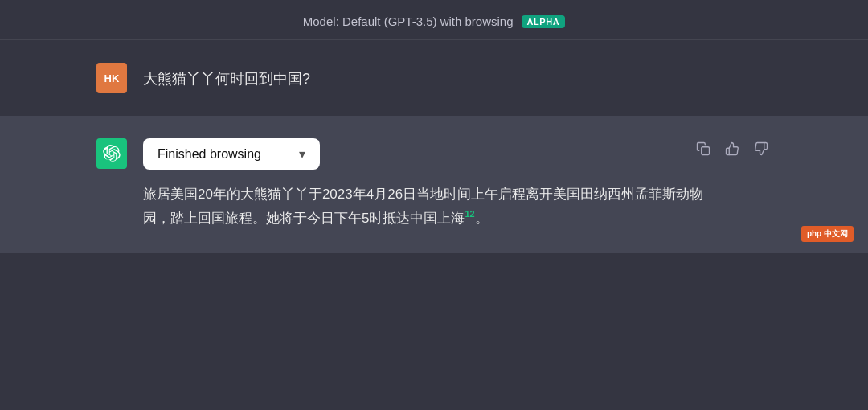  Describe the element at coordinates (223, 154) in the screenshot. I see `browsing-label: Finished browsing` at that location.